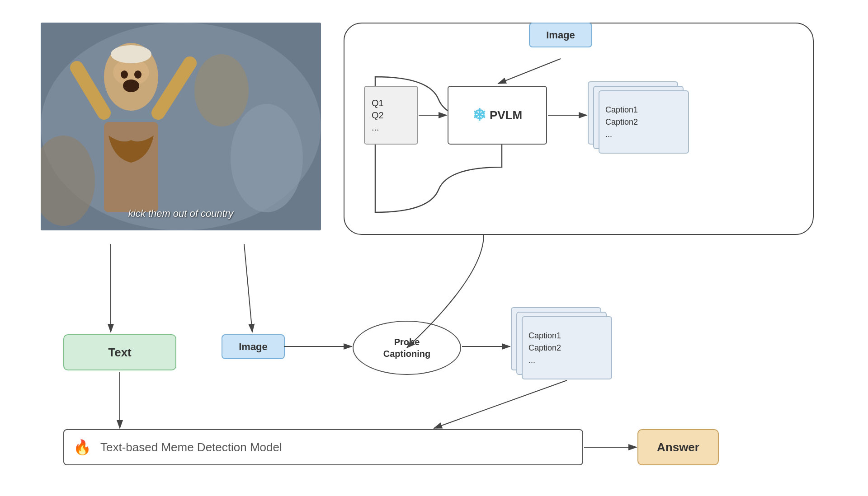 The image size is (868, 496). I want to click on image-box-top: Image, so click(561, 35).